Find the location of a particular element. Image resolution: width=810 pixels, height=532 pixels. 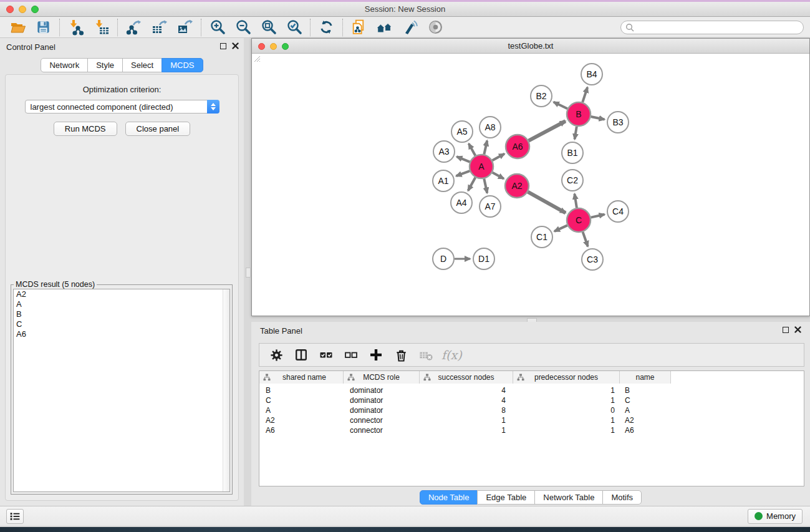

table-row: A6 connector 1 1 A6 is located at coordinates (531, 430).